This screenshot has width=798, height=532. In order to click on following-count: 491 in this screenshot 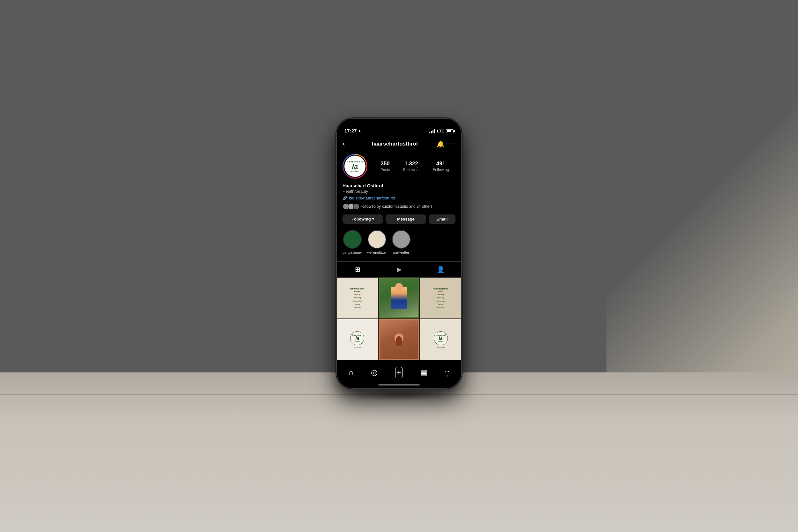, I will do `click(441, 164)`.